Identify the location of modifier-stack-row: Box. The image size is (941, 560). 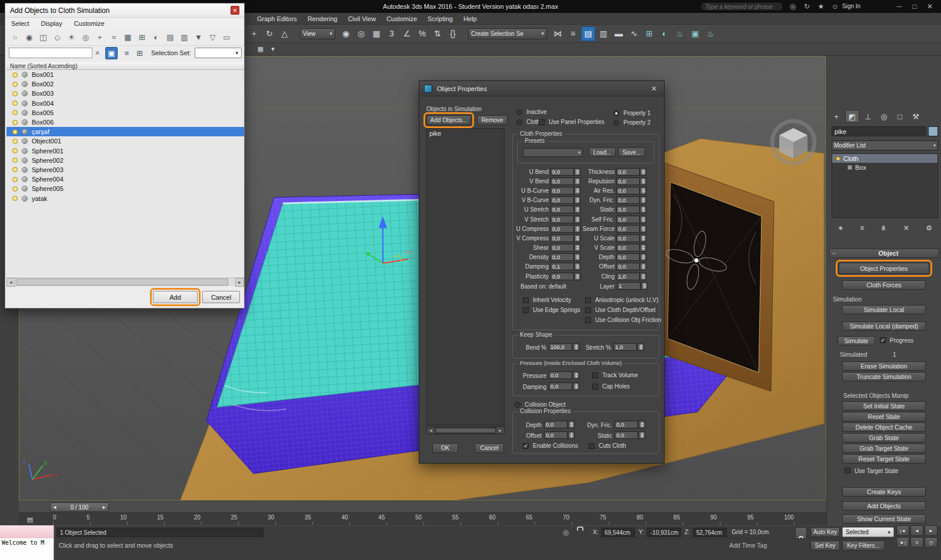
(885, 167).